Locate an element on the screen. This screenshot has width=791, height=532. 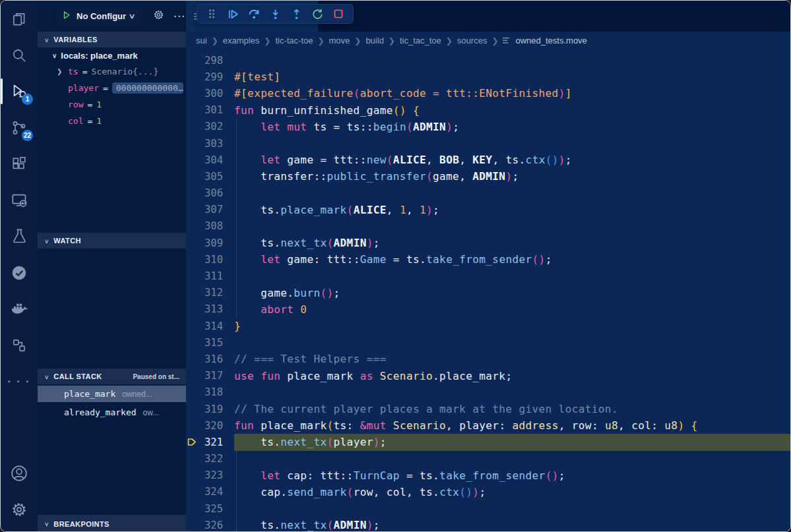
line-number: 306 is located at coordinates (205, 193).